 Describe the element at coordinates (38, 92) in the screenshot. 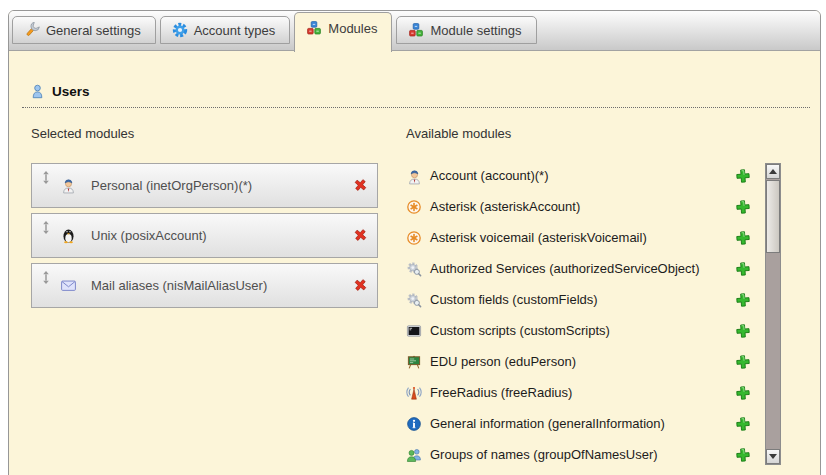

I see `user-icon` at that location.